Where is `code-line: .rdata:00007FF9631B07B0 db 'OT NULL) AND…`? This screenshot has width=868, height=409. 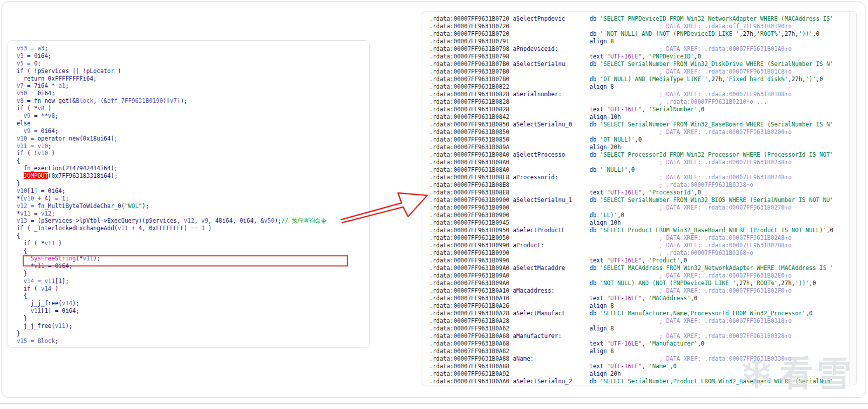
code-line: .rdata:00007FF9631B07B0 db 'OT NULL) AND… is located at coordinates (631, 80).